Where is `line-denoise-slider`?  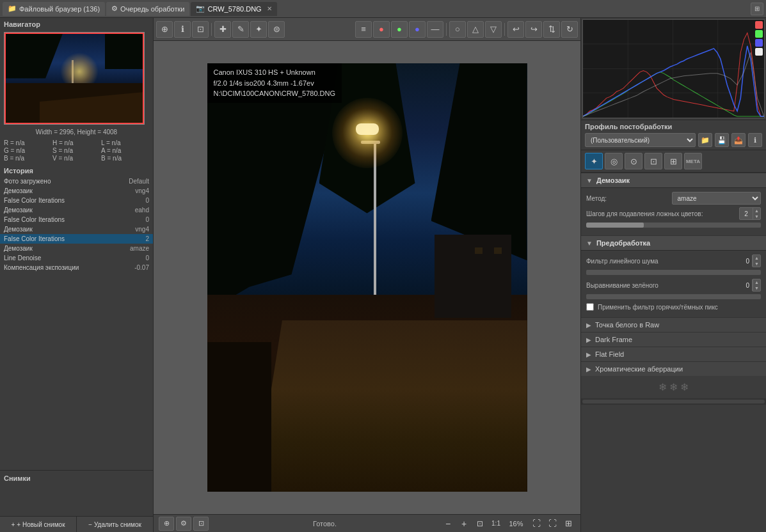 line-denoise-slider is located at coordinates (673, 272).